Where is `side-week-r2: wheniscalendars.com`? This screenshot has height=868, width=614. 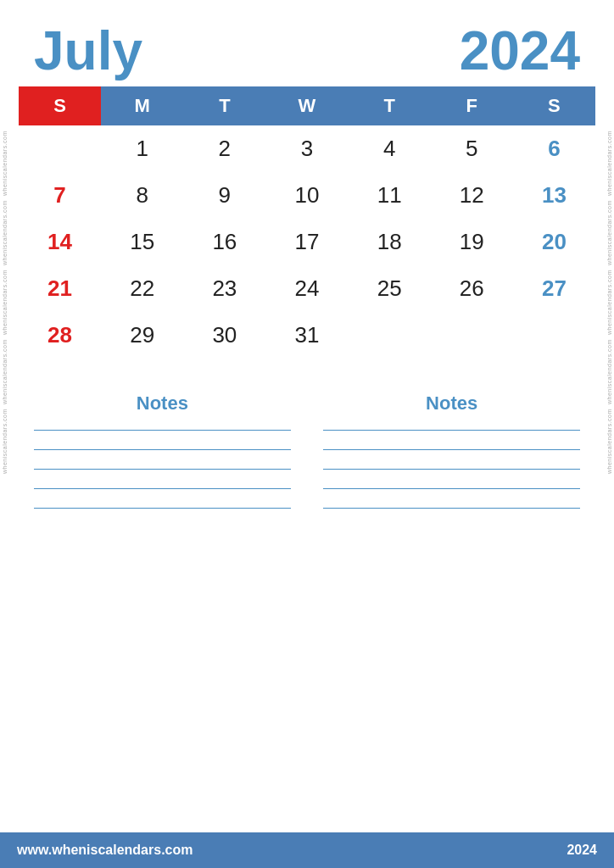 side-week-r2: wheniscalendars.com is located at coordinates (609, 233).